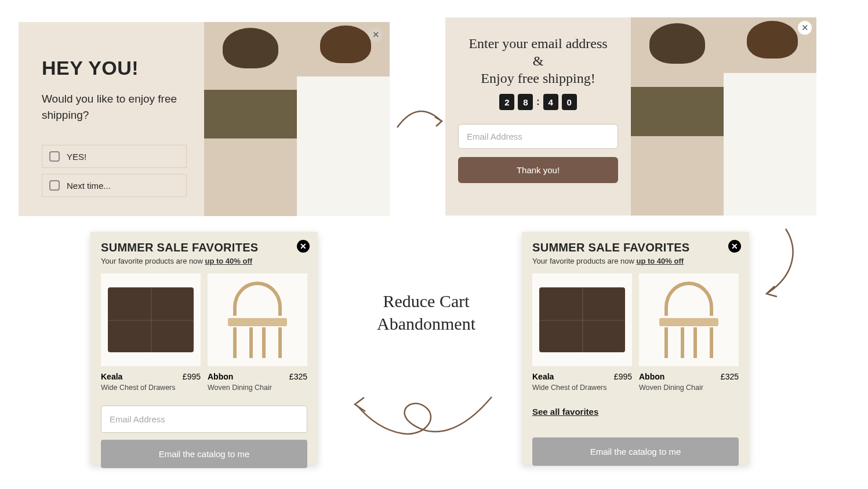 Image resolution: width=868 pixels, height=489 pixels. Describe the element at coordinates (114, 156) in the screenshot. I see `option-yes: YES!` at that location.